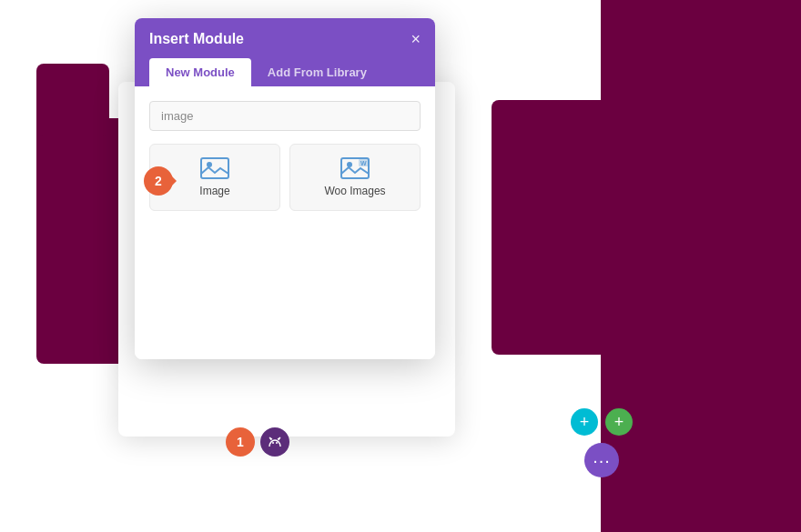  What do you see at coordinates (602, 422) in the screenshot?
I see `fab-row-top: + +` at bounding box center [602, 422].